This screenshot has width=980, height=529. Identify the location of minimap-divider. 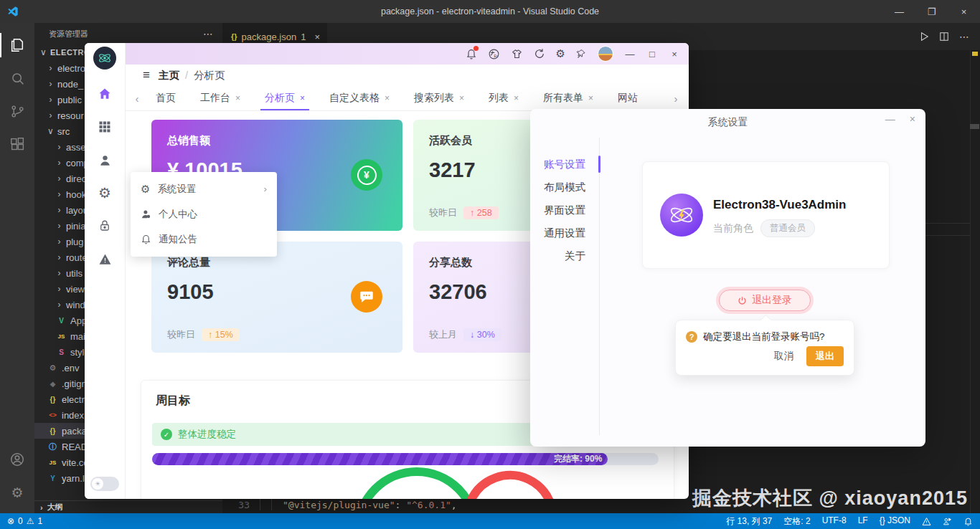
(970, 282).